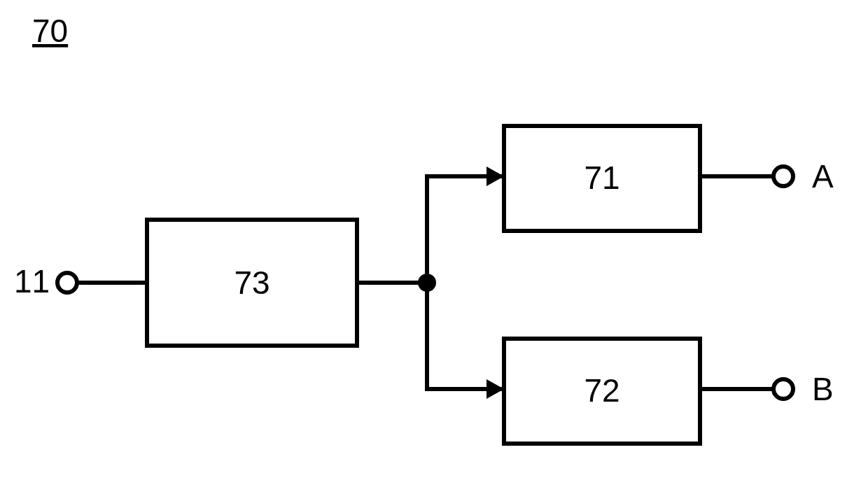 The image size is (868, 480). I want to click on output-label-B: B, so click(823, 389).